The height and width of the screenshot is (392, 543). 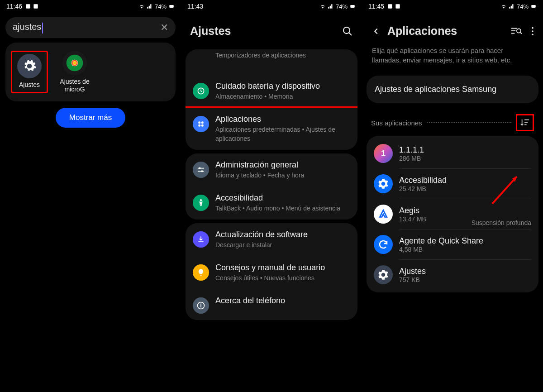 I want to click on page-title: Ajustes, so click(x=210, y=31).